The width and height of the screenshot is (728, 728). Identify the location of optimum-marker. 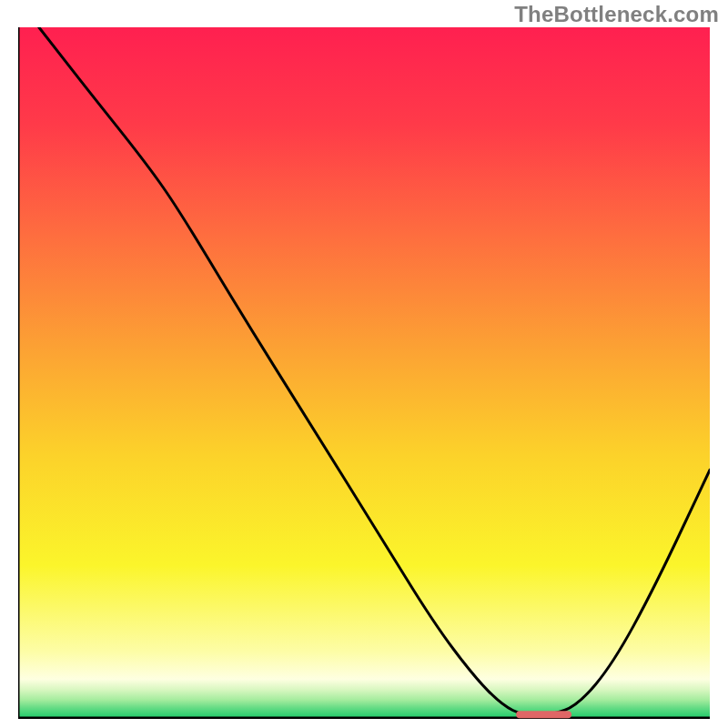
(544, 714).